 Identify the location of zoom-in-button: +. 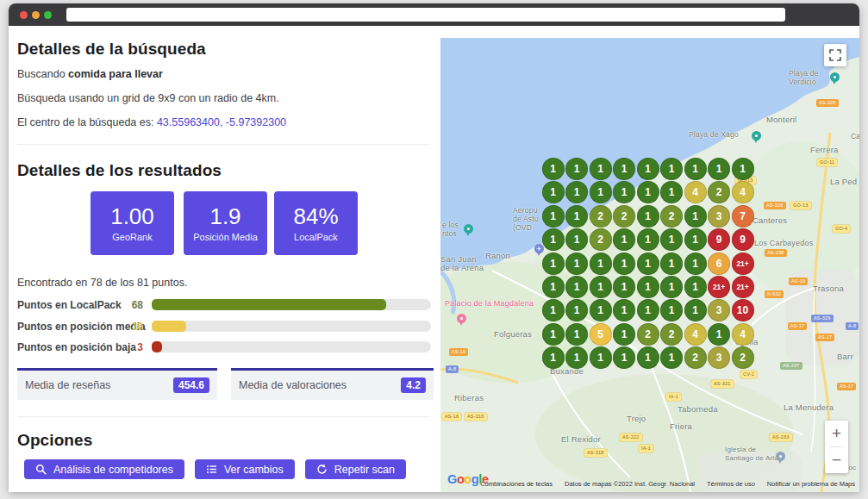
(836, 434).